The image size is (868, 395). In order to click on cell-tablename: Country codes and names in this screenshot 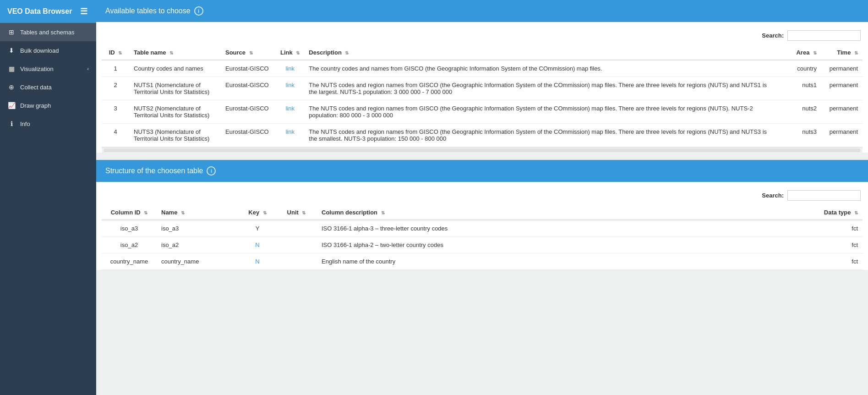, I will do `click(175, 69)`.